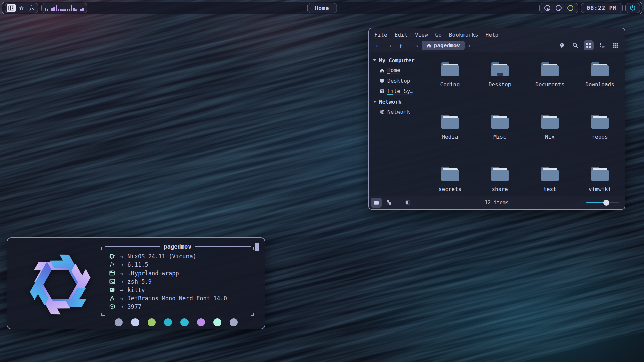 Image resolution: width=644 pixels, height=362 pixels. Describe the element at coordinates (382, 112) in the screenshot. I see `globe-icon` at that location.